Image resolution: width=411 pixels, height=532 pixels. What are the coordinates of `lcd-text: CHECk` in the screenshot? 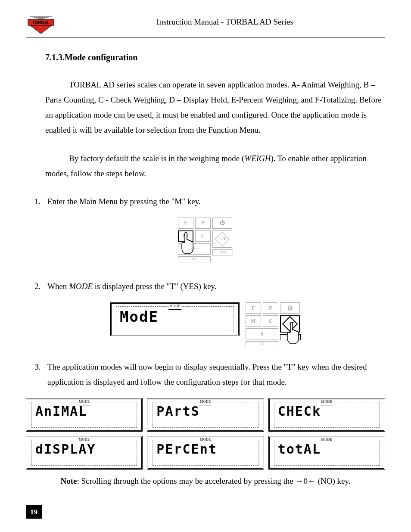 It's located at (327, 411).